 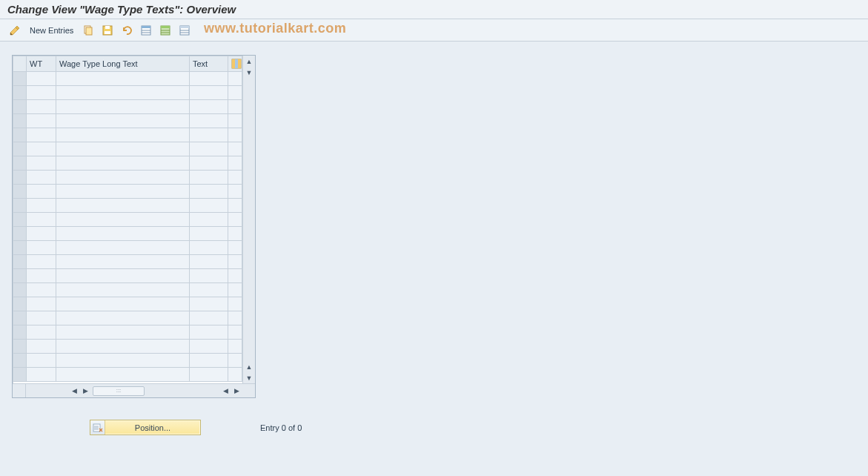 What do you see at coordinates (165, 30) in the screenshot?
I see `select-all-icon` at bounding box center [165, 30].